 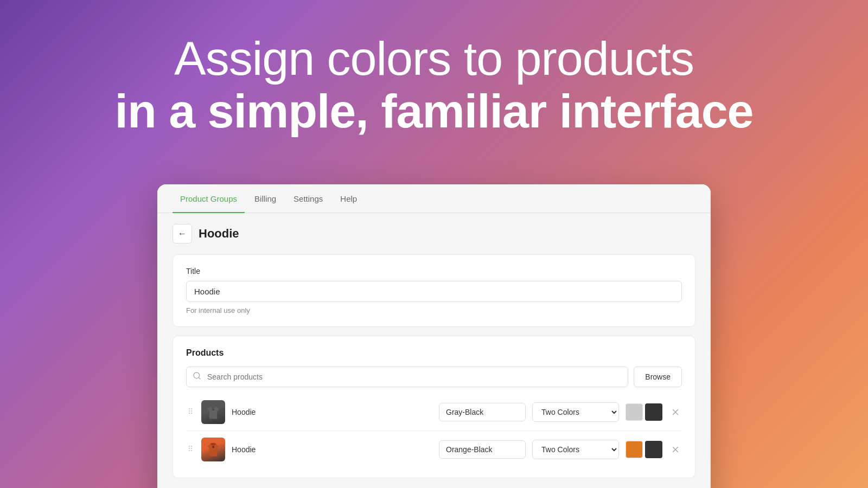 I want to click on hero-line1: Assign colors to products, so click(x=434, y=59).